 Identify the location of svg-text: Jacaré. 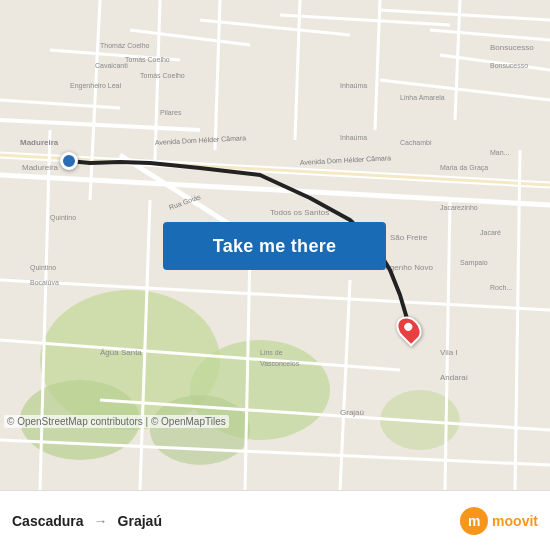
(490, 232).